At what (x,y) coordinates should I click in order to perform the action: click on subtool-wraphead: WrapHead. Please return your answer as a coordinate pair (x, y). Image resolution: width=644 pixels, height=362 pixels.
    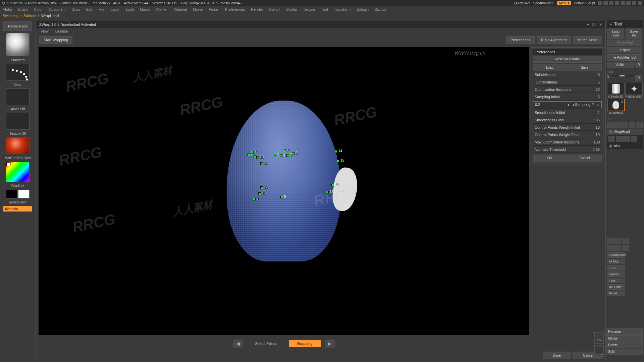
    Looking at the image, I should click on (625, 132).